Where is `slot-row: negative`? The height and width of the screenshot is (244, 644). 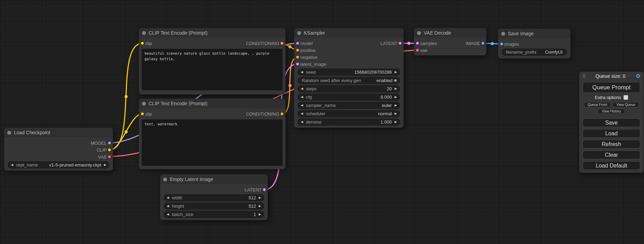
slot-row: negative is located at coordinates (349, 57).